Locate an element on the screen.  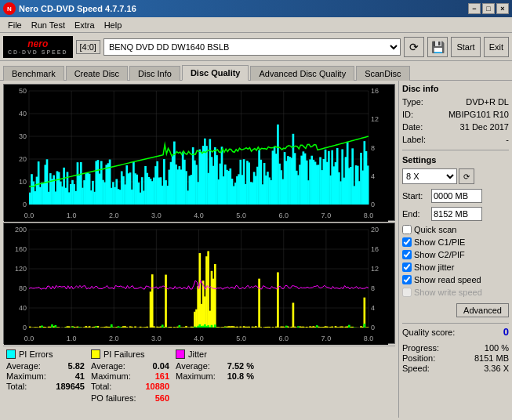
drive-select: BENQ DVD DD DW1640 BSLB is located at coordinates (252, 47).